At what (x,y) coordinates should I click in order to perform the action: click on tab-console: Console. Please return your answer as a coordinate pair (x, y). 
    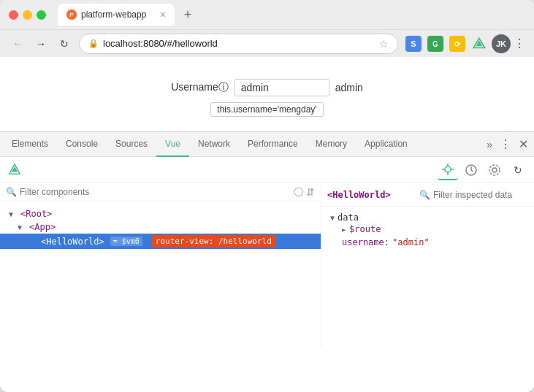
    Looking at the image, I should click on (82, 145).